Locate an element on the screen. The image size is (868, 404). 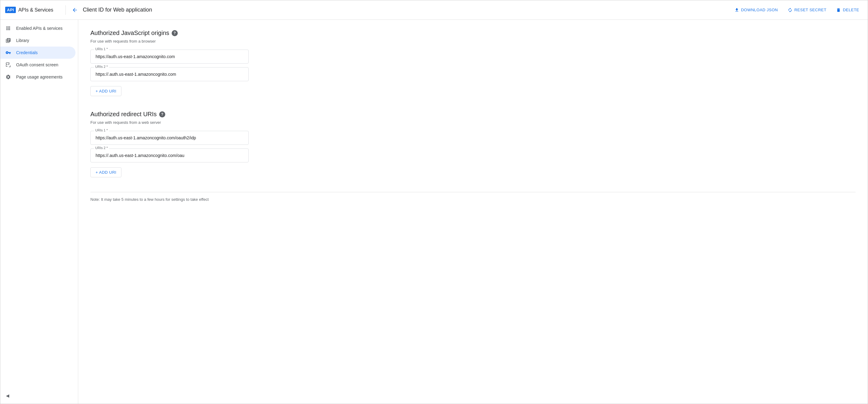
js-origins-uri-2-input is located at coordinates (169, 74).